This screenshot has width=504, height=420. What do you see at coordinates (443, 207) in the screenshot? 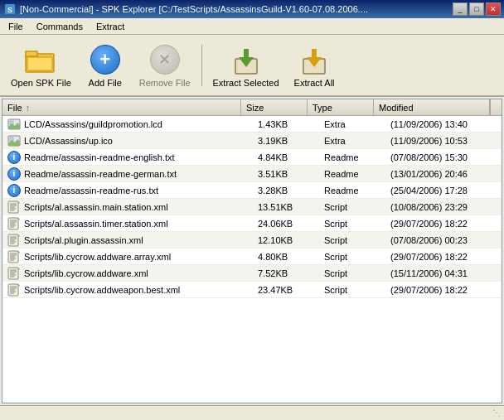
I see `cell-modified: (10/08/2006) 23:29` at bounding box center [443, 207].